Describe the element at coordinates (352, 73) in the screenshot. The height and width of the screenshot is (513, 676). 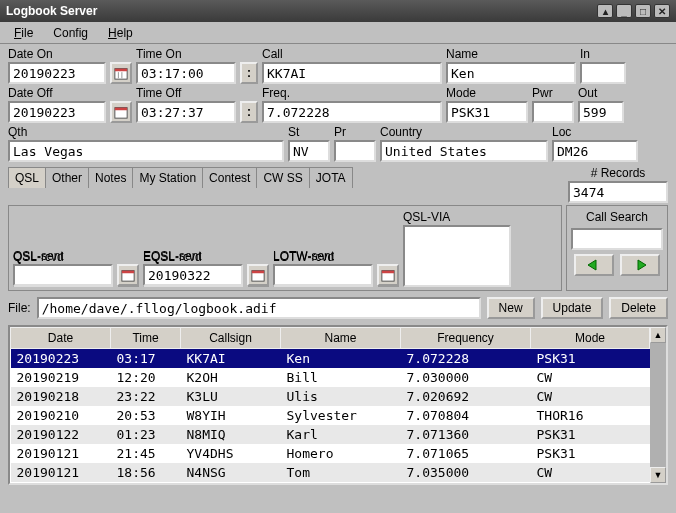
I see `call-input` at that location.